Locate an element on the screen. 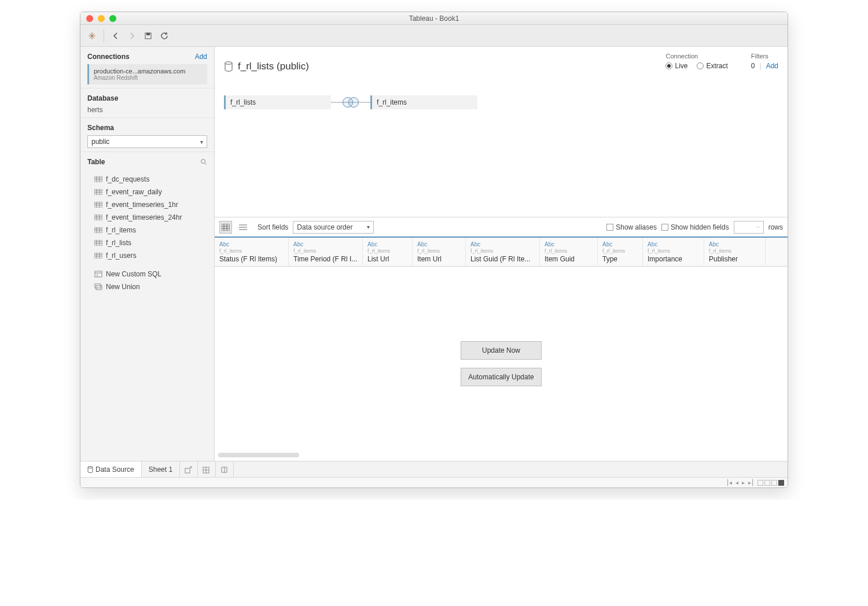 This screenshot has height=606, width=868. search-icon is located at coordinates (204, 162).